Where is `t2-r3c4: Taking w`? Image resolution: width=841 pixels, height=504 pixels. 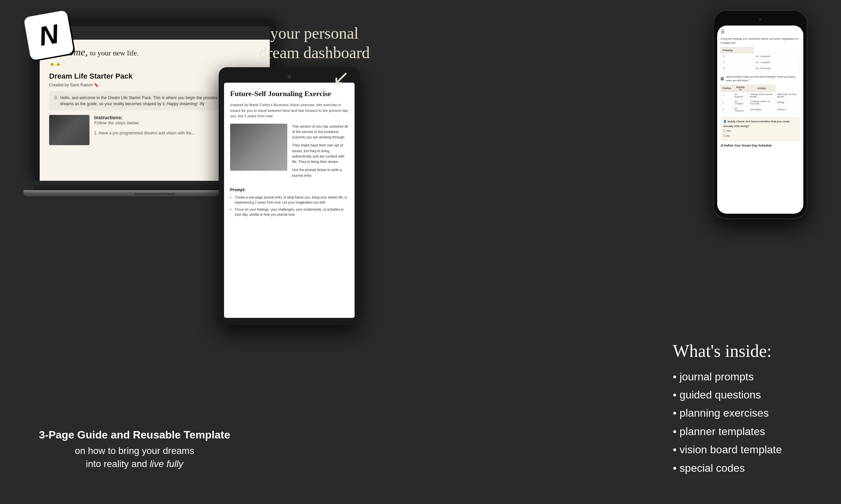
t2-r3c4: Taking w is located at coordinates (787, 109).